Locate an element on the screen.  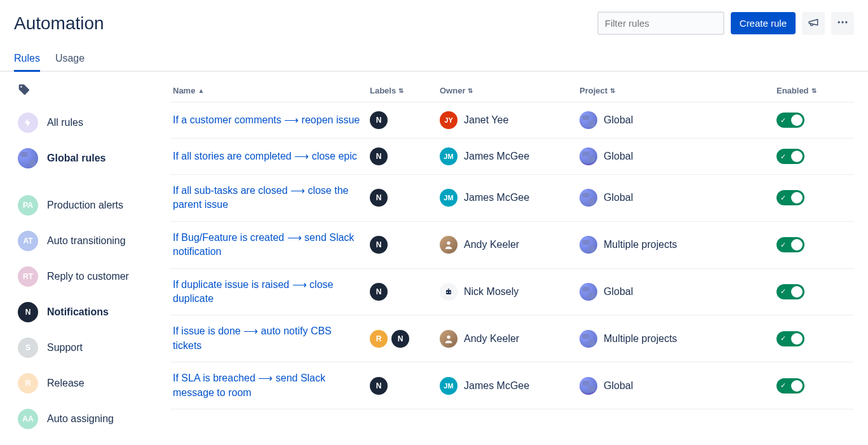
owner-name: James McGee is located at coordinates (497, 386).